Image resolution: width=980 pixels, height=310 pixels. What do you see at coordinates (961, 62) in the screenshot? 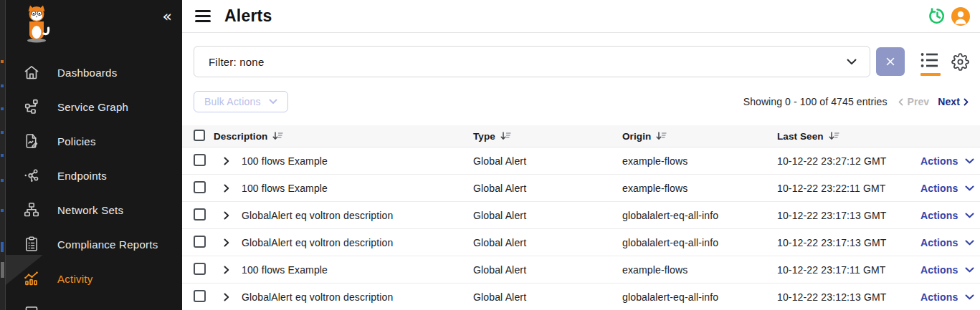
I see `settings-gear-icon` at bounding box center [961, 62].